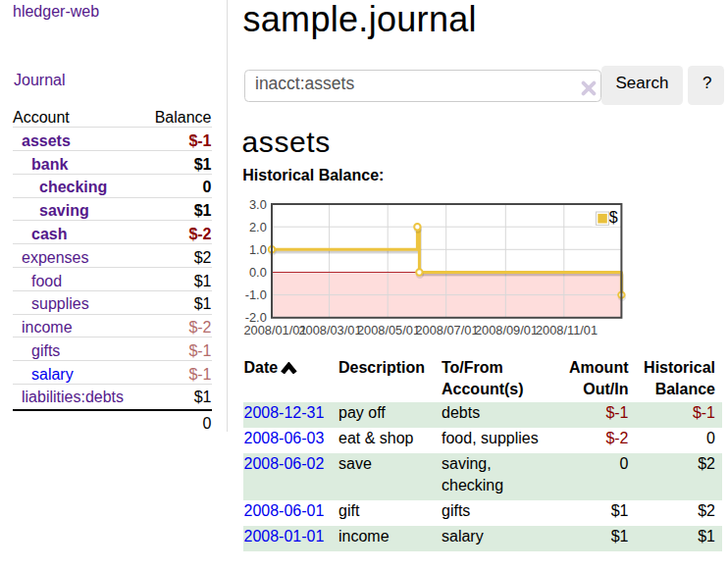 The height and width of the screenshot is (571, 728). I want to click on svg-text: 2008/09/01, so click(506, 330).